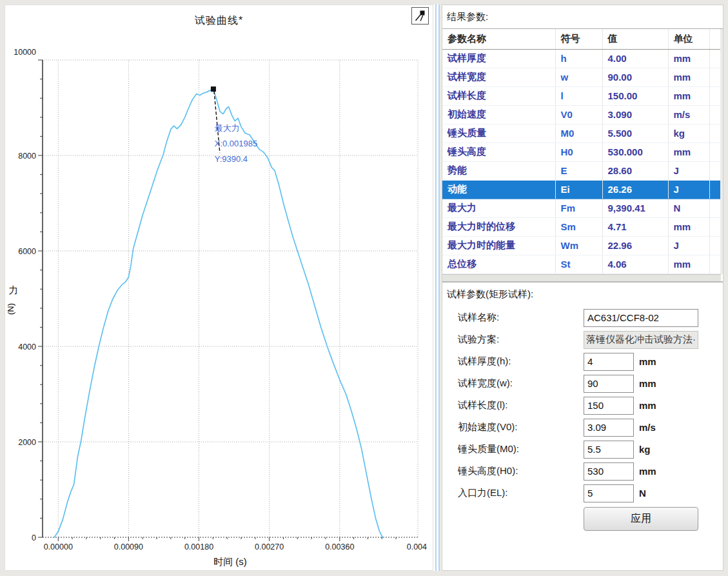 The width and height of the screenshot is (728, 576). What do you see at coordinates (499, 208) in the screenshot?
I see `name-cell: 最大力` at bounding box center [499, 208].